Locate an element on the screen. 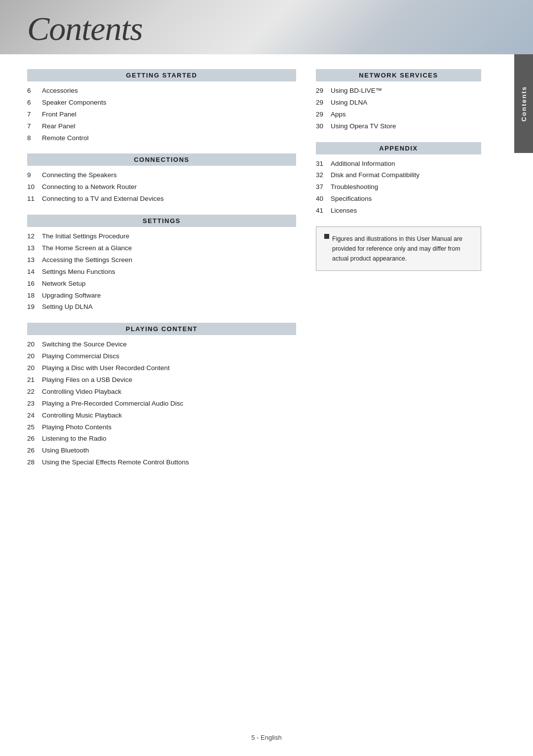 The height and width of the screenshot is (756, 533). page-number: 8 is located at coordinates (35, 138).